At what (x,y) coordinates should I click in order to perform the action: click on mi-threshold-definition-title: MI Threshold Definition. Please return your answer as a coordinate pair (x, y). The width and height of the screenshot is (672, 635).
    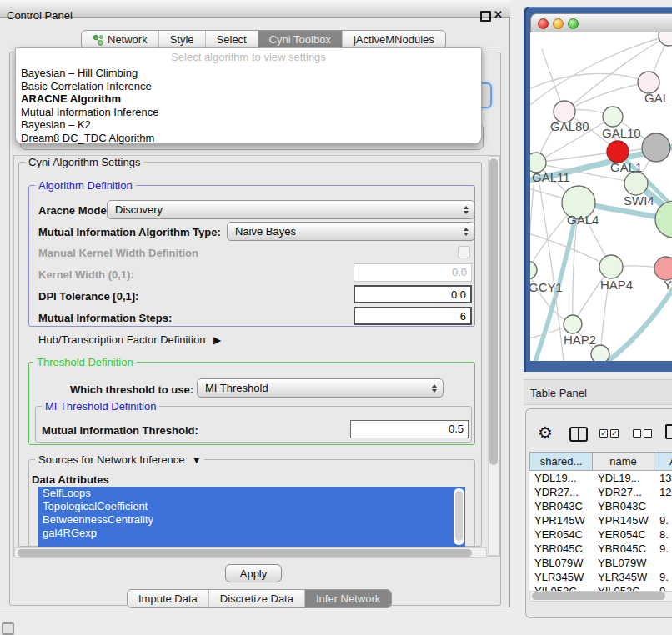
    Looking at the image, I should click on (100, 407).